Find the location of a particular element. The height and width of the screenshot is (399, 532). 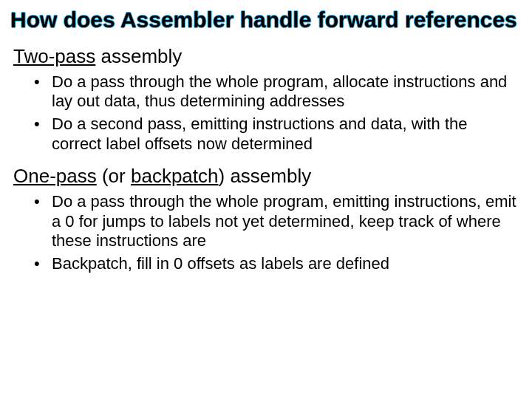

list-item: Backpatch, fill in 0 offsets as labels a… is located at coordinates (284, 265).